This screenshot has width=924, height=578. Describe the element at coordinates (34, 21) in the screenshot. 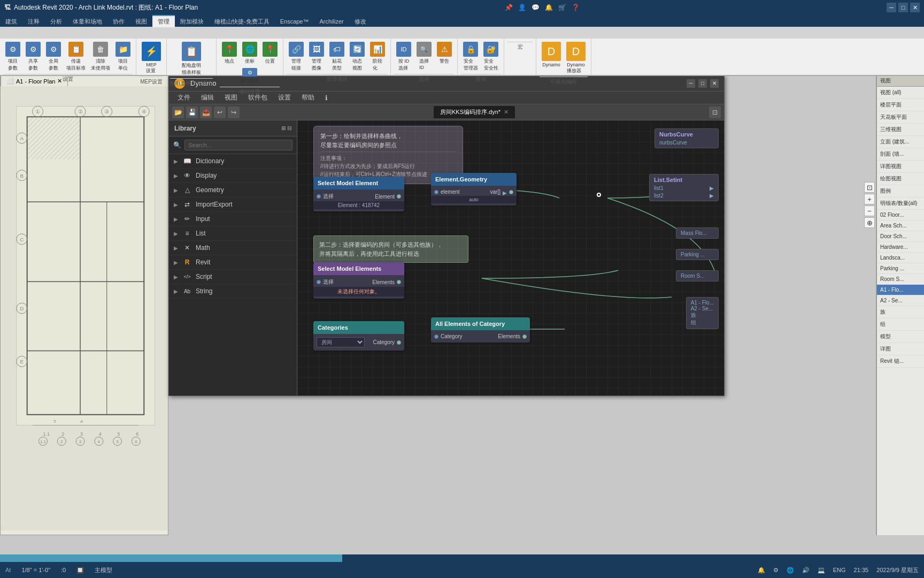

I see `ribbon-tab-注释: 注释` at that location.